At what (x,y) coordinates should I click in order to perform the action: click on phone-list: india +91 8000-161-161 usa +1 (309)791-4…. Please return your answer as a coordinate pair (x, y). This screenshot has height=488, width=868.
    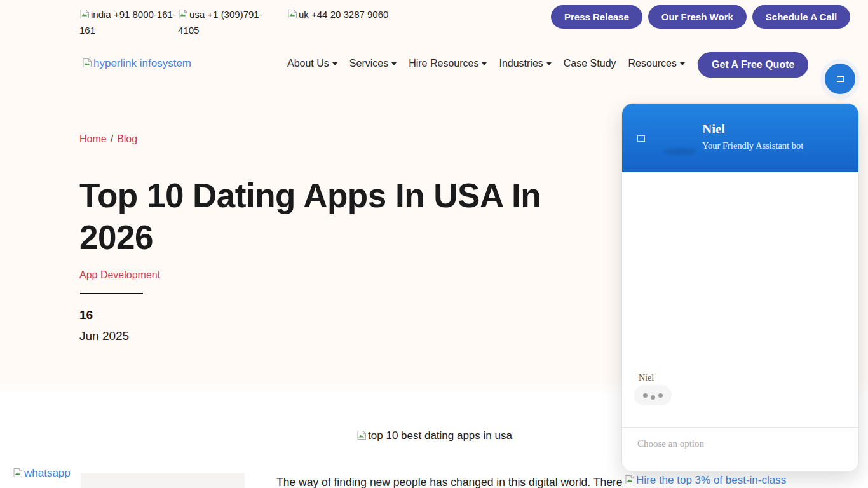
    Looking at the image, I should click on (234, 22).